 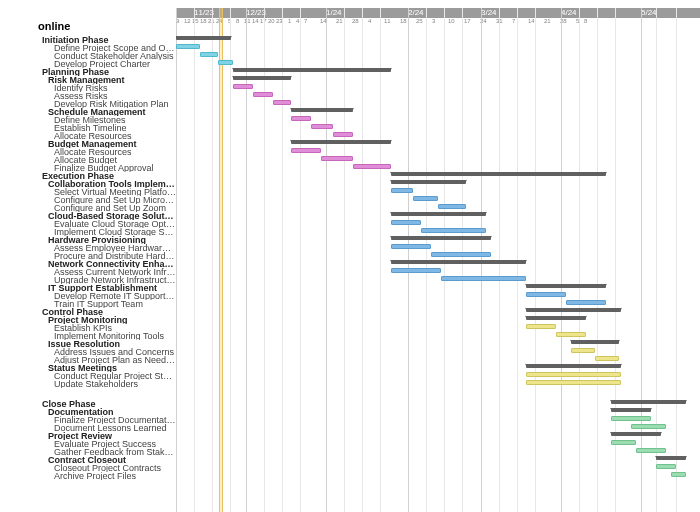 I want to click on task-row: Finalize Budget Approval, so click(x=115, y=168).